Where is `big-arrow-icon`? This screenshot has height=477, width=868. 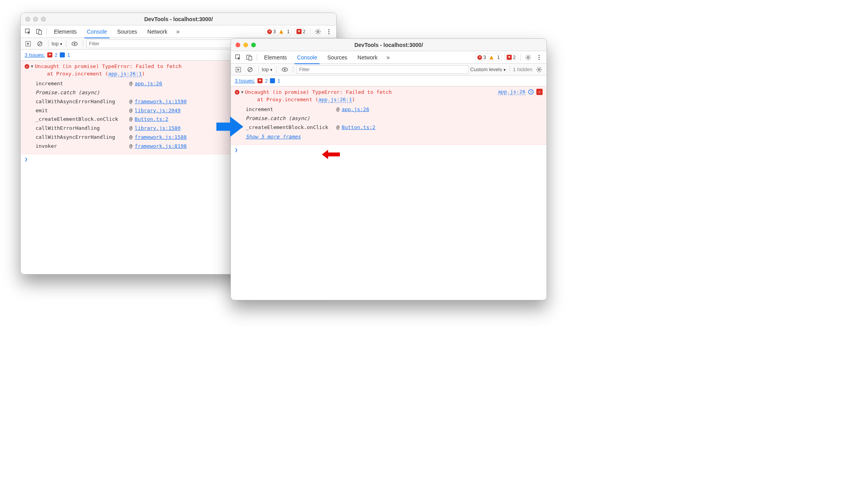 big-arrow-icon is located at coordinates (230, 127).